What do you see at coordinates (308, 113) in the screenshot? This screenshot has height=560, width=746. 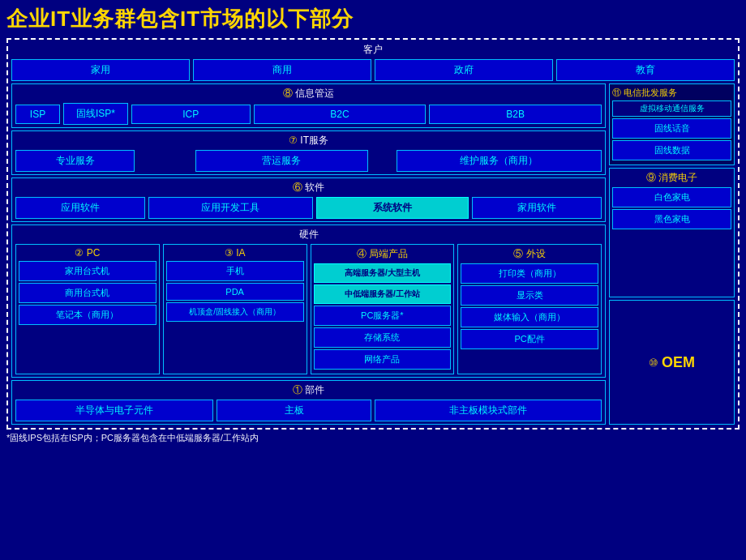 I see `info-items-row: ISP 固线ISP* ICP B2C B2B` at bounding box center [308, 113].